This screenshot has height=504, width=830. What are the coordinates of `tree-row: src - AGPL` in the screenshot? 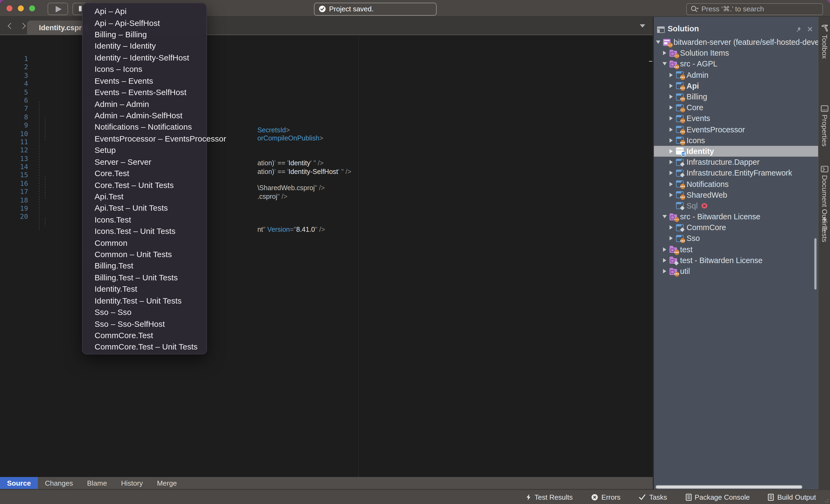 It's located at (736, 64).